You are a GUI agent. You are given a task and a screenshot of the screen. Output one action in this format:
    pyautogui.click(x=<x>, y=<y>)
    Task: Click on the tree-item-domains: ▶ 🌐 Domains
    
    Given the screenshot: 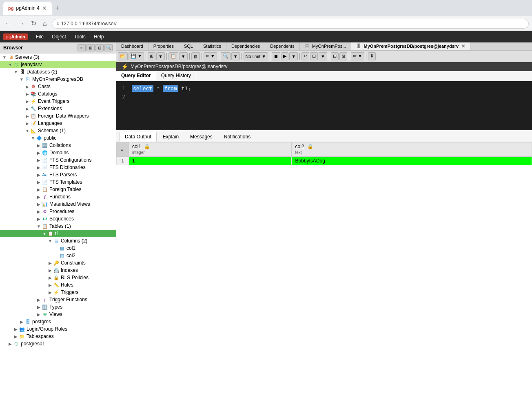 What is the action you would take?
    pyautogui.click(x=58, y=153)
    